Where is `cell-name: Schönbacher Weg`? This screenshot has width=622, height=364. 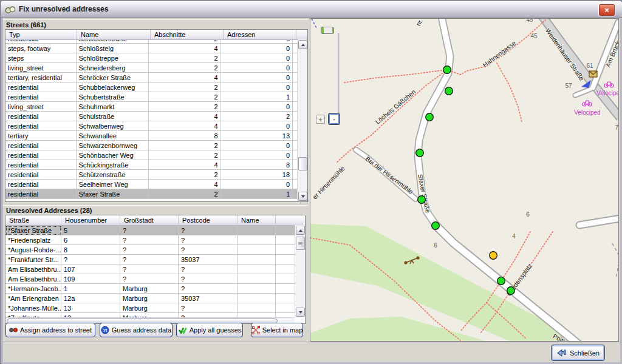 cell-name: Schönbacher Weg is located at coordinates (113, 155).